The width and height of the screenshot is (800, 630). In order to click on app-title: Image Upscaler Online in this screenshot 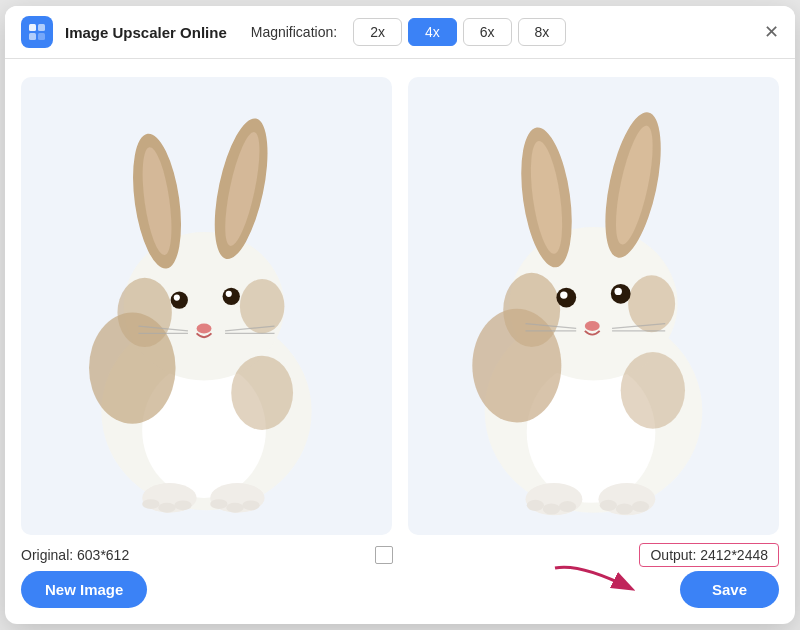, I will do `click(146, 32)`.